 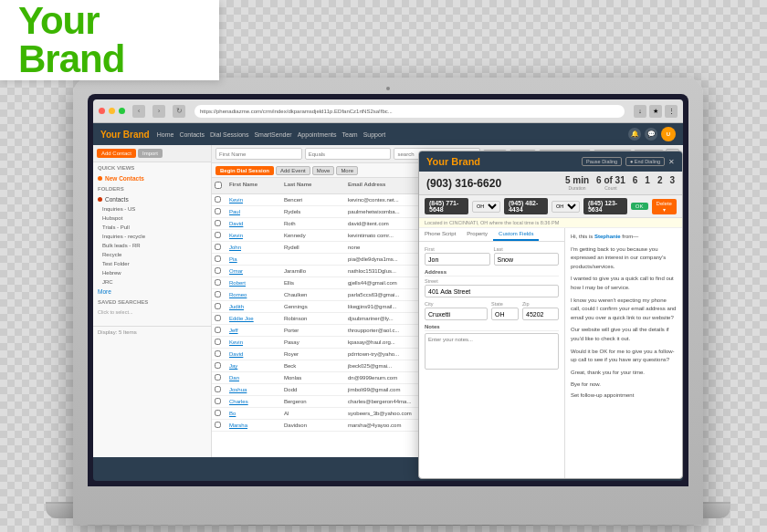 What do you see at coordinates (152, 312) in the screenshot?
I see `click-to-select: Click to select...` at bounding box center [152, 312].